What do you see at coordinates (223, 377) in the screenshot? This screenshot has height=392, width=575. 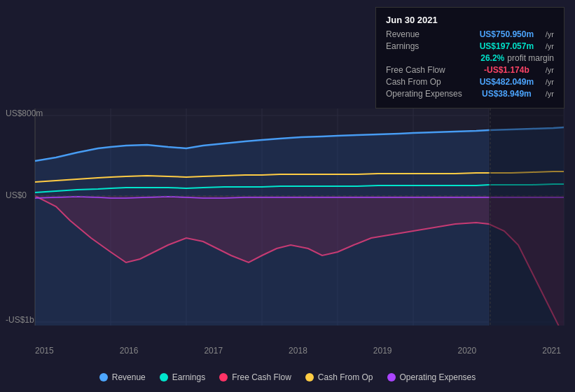 I see `legend-dot-fcf` at bounding box center [223, 377].